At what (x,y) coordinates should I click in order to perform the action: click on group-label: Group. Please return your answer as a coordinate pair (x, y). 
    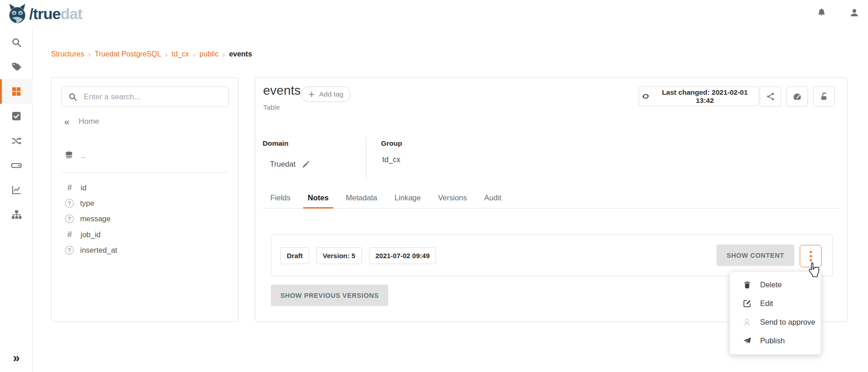
    Looking at the image, I should click on (391, 143).